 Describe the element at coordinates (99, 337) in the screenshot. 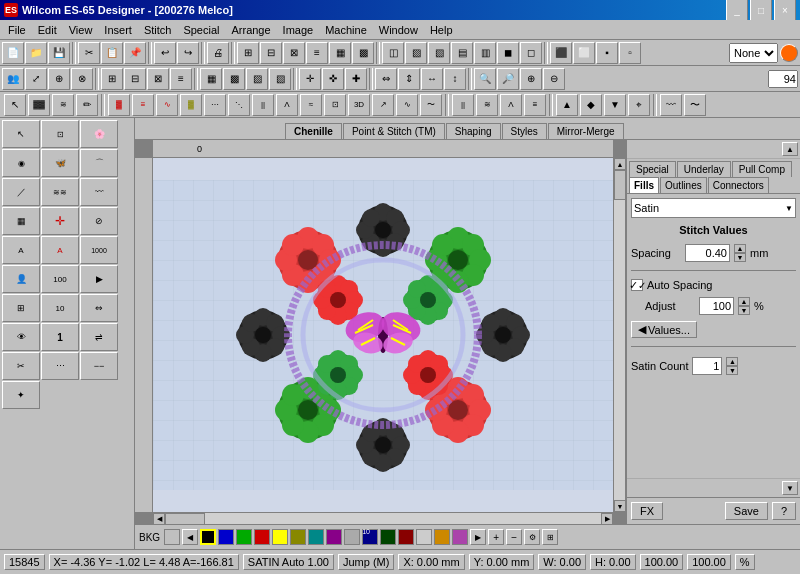

I see `tool-harpoon: ⇌` at that location.